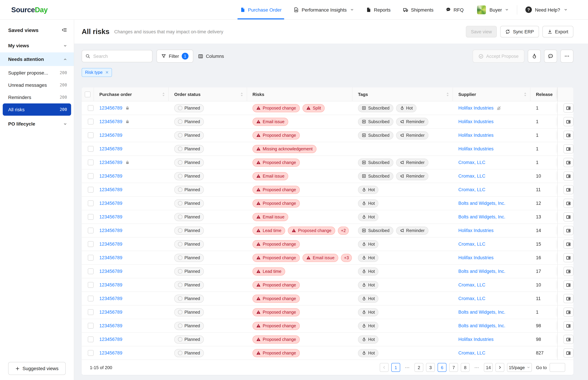 The width and height of the screenshot is (588, 380). What do you see at coordinates (37, 85) in the screenshot?
I see `sidebar-item-unread-messages: Unread messages200` at bounding box center [37, 85].